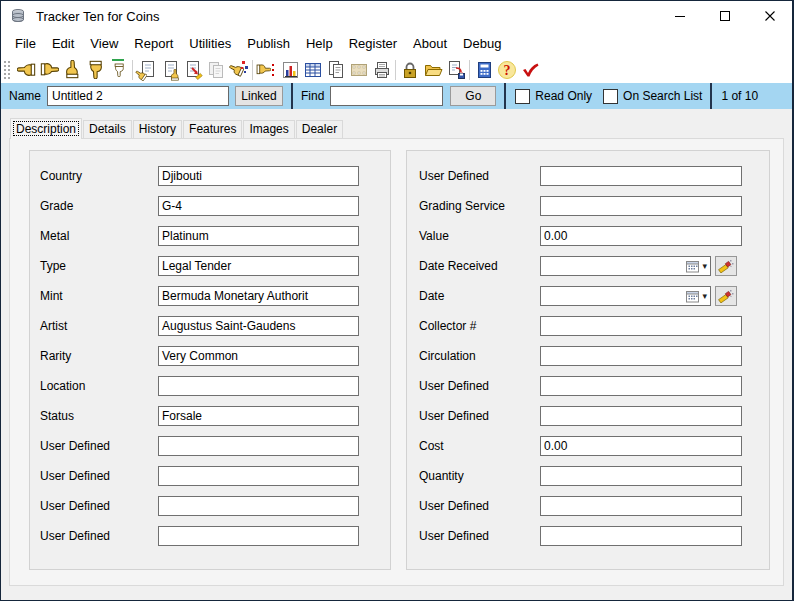  What do you see at coordinates (358, 70) in the screenshot?
I see `media-icon` at bounding box center [358, 70].